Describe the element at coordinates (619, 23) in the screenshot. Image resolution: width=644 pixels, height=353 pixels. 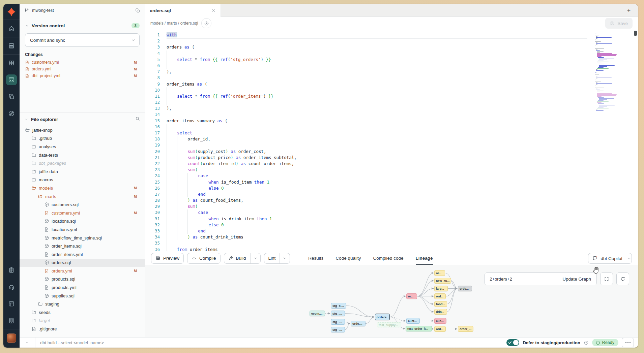
I see `save-button: Save` at that location.